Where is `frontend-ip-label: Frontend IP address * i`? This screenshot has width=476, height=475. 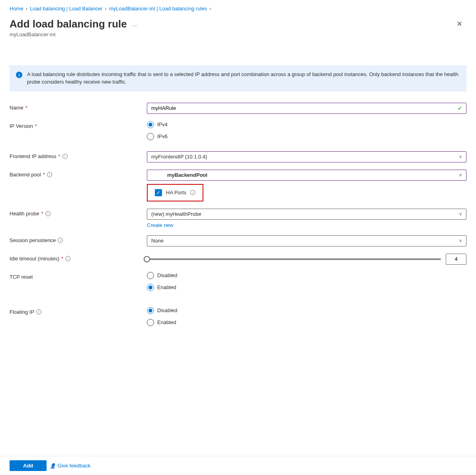
frontend-ip-label: Frontend IP address * i is located at coordinates (78, 155).